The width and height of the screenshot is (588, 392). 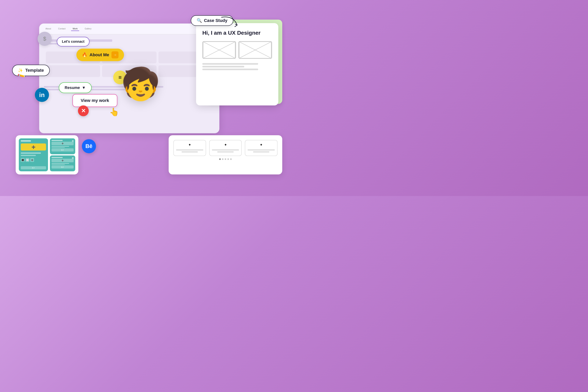 What do you see at coordinates (225, 159) in the screenshot?
I see `carousel-dots` at bounding box center [225, 159].